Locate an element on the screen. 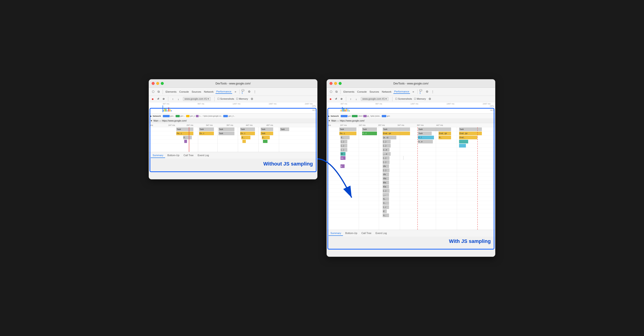 This screenshot has height=336, width=644. left-bar-e2: E... is located at coordinates (246, 138).